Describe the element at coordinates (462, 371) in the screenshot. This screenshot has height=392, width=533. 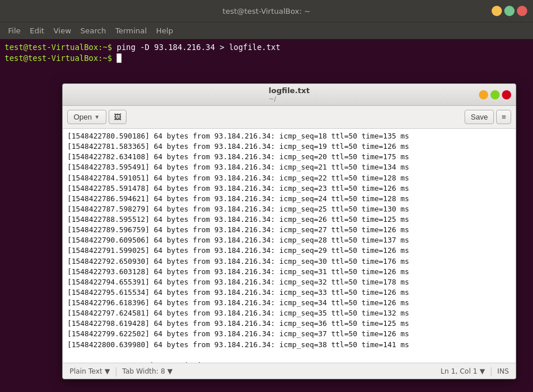
I see `cursor-position-status: Ln 1, Col 1 ▼` at that location.